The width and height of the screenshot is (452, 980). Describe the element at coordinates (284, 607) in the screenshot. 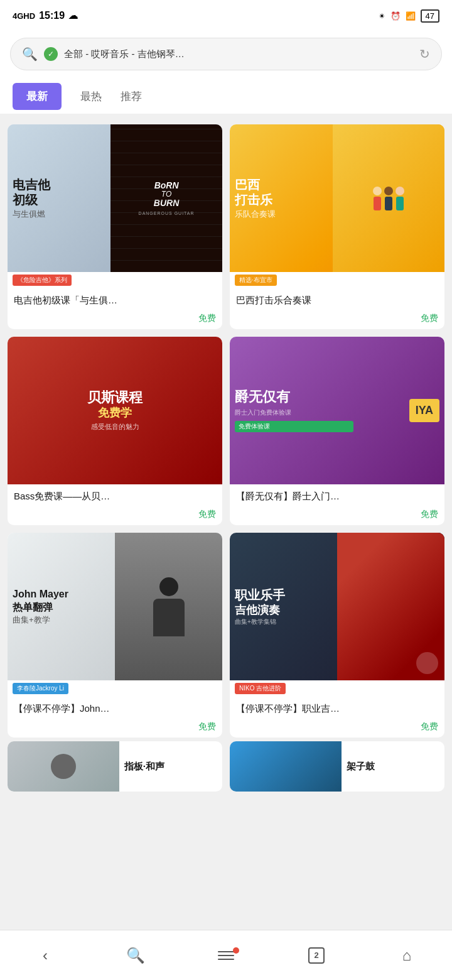

I see `pro-left: 职业乐手 吉他演奏 曲集+教学集锦` at that location.